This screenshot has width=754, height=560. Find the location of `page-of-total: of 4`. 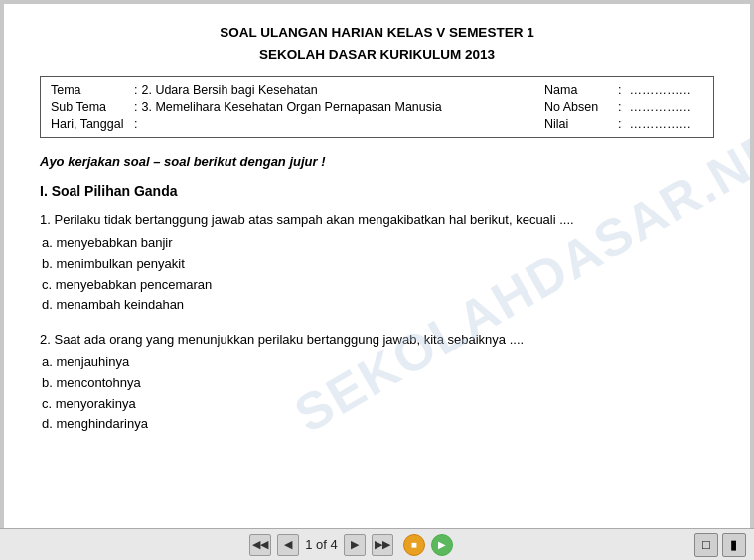

page-of-total: of 4 is located at coordinates (327, 544).